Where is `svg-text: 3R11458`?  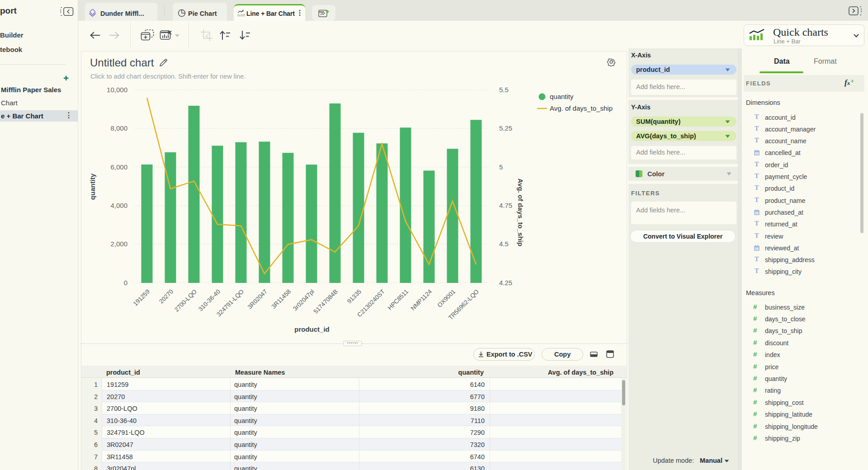
svg-text: 3R11458 is located at coordinates (281, 299).